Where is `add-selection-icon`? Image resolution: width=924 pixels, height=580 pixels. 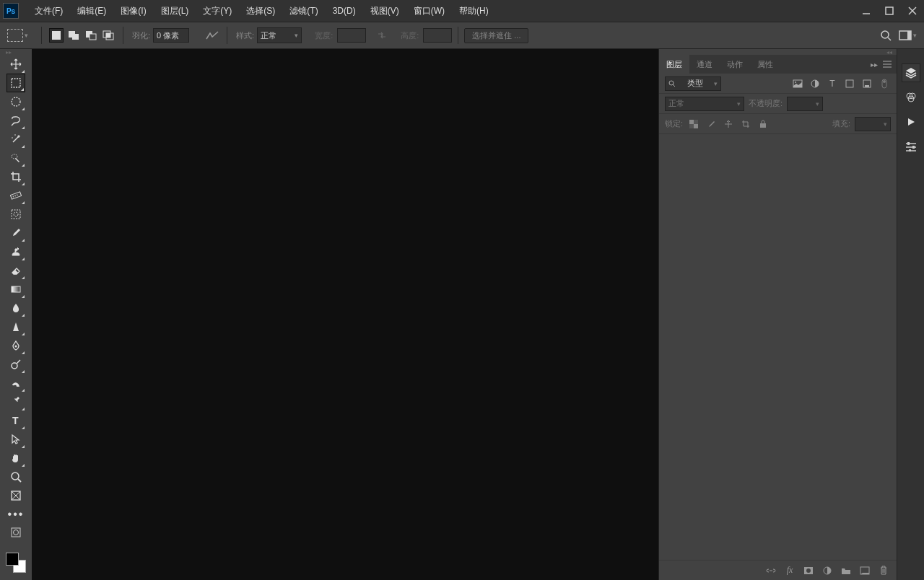
add-selection-icon is located at coordinates (74, 35).